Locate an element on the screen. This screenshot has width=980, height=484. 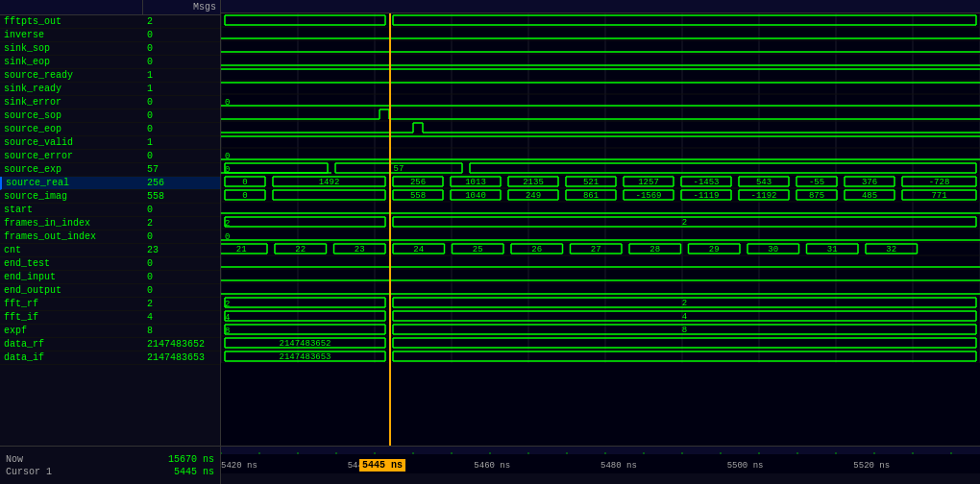
now-value: 15670 ns is located at coordinates (191, 459).